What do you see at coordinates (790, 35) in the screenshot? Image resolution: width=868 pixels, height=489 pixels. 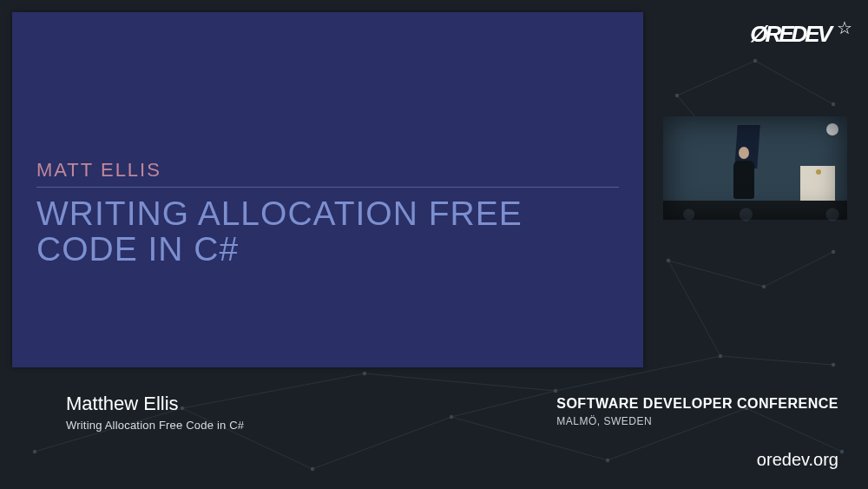 I see `brand-logo: ØREDEV` at bounding box center [790, 35].